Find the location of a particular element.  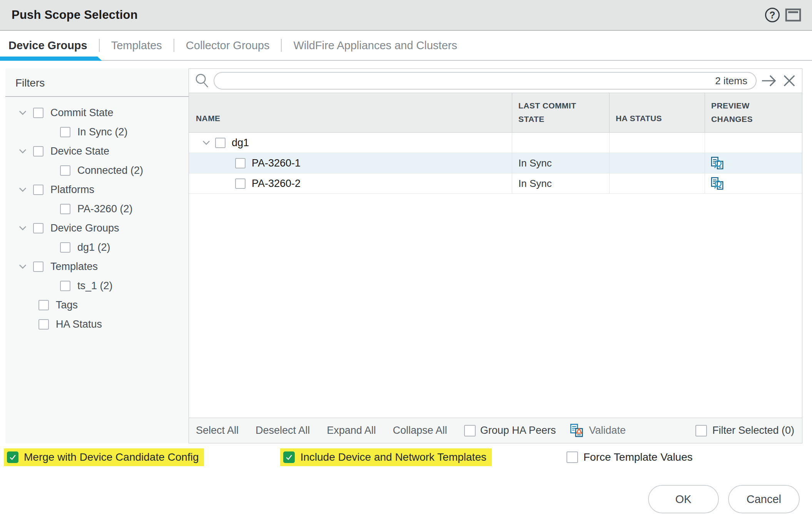

filter-label: Tags is located at coordinates (67, 305).